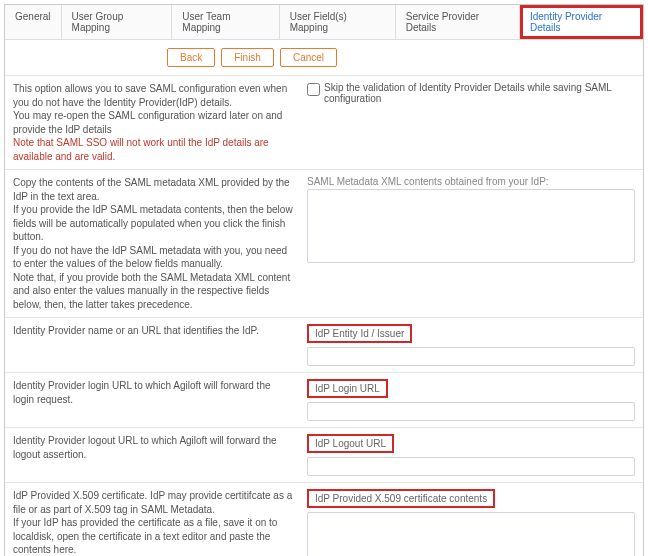 This screenshot has height=556, width=648. I want to click on tab-identity-provider-details: Identity Provider Details, so click(582, 22).